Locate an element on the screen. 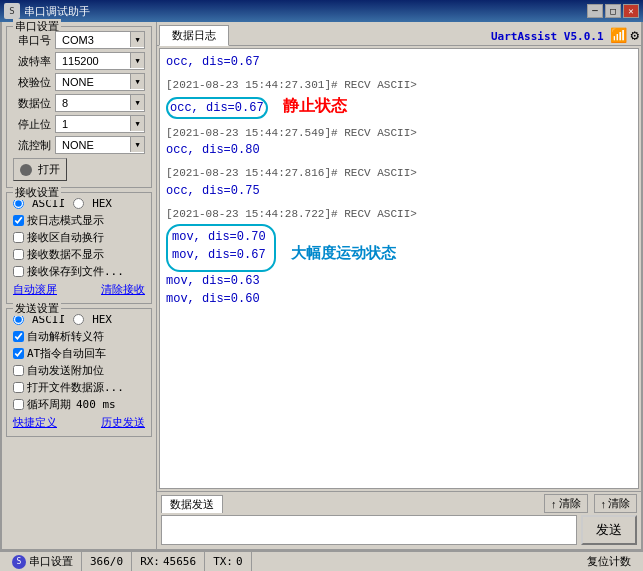  recv-autowrap-row: 接收区自动换行 is located at coordinates (79, 238).